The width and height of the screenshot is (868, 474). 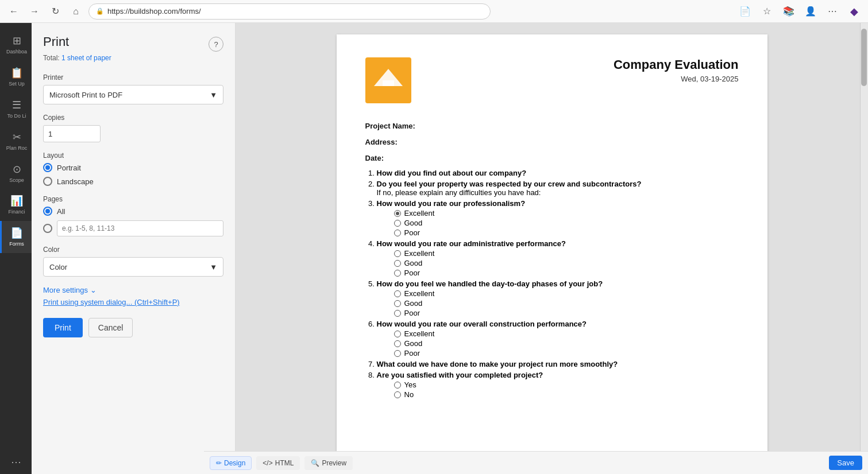 I want to click on q5-good: Good, so click(x=566, y=303).